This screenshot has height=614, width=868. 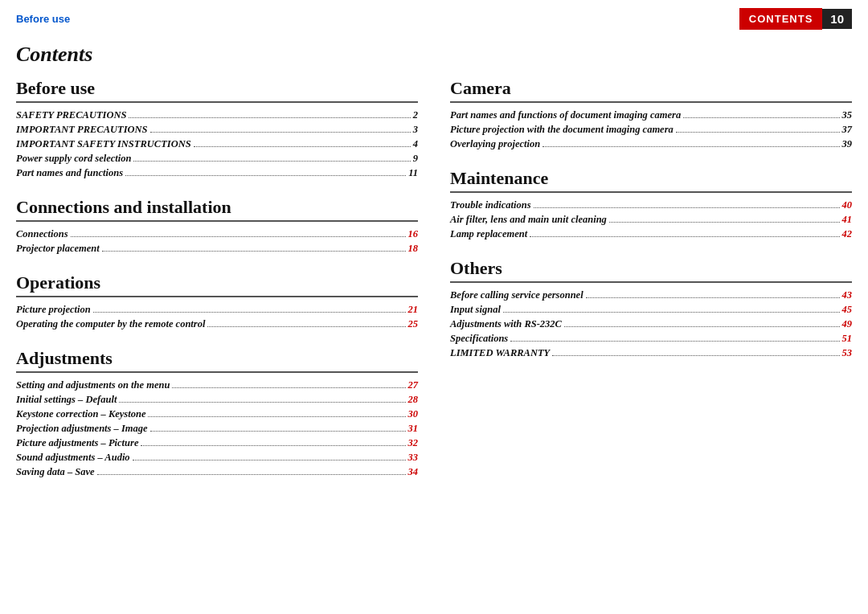 What do you see at coordinates (847, 145) in the screenshot?
I see `entry-page: 39` at bounding box center [847, 145].